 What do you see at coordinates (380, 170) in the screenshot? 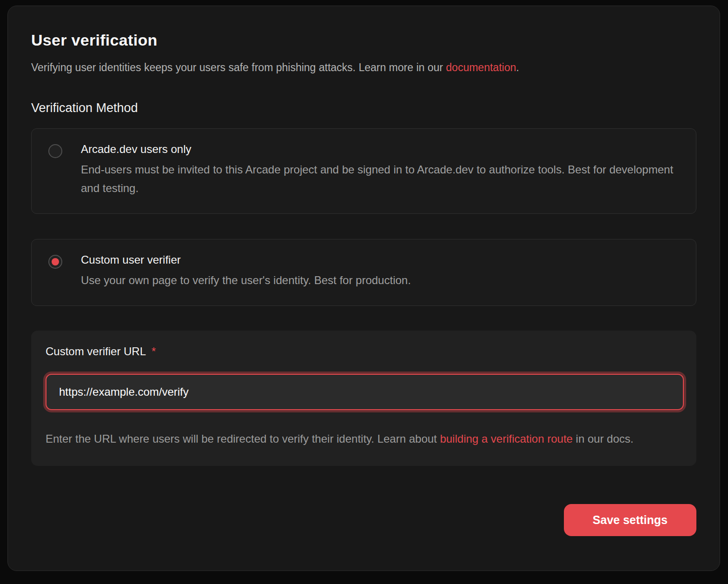
I see `option-content-arcade-users-only: Arcade.dev users only End-users must be …` at bounding box center [380, 170].